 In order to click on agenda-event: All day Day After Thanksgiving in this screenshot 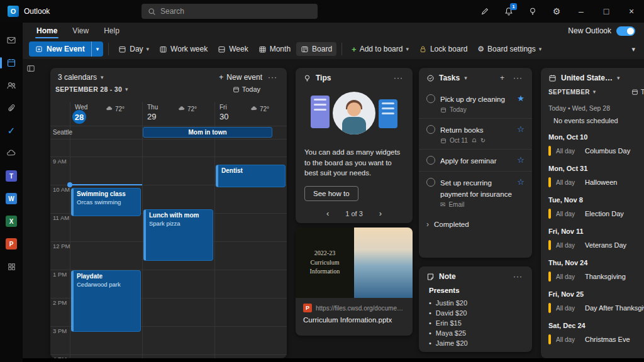, I will do `click(596, 308)`.